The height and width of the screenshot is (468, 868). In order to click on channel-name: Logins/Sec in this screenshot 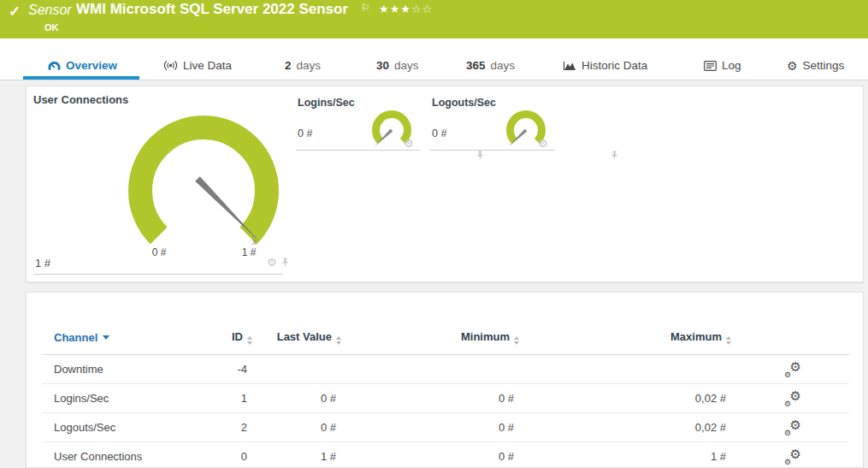, I will do `click(124, 399)`.